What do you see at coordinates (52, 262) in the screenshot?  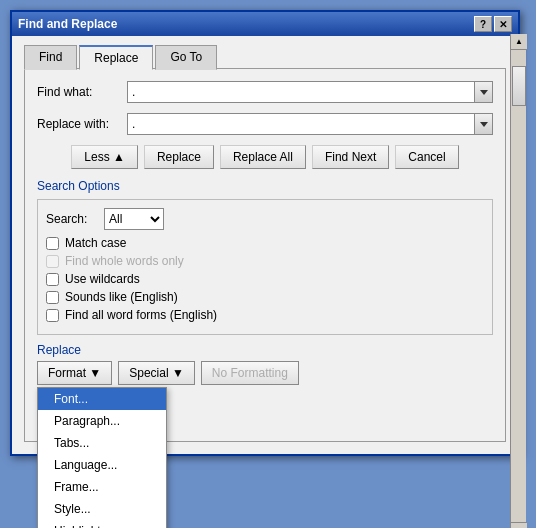 I see `find-whole-words-checkbox` at bounding box center [52, 262].